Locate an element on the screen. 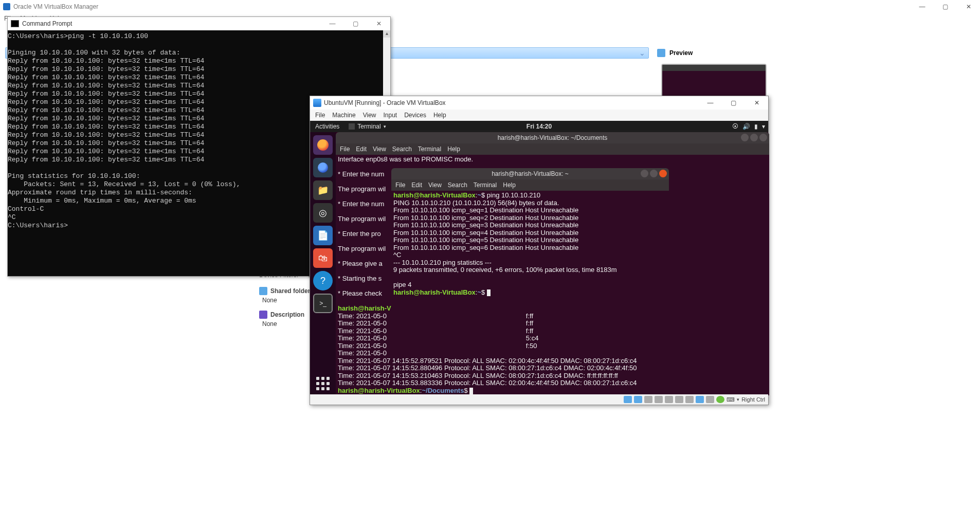 The height and width of the screenshot is (527, 980). shared-folder-icon is located at coordinates (679, 399).